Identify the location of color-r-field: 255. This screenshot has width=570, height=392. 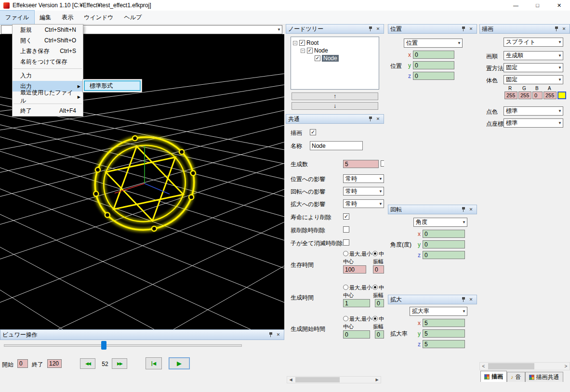
(511, 95).